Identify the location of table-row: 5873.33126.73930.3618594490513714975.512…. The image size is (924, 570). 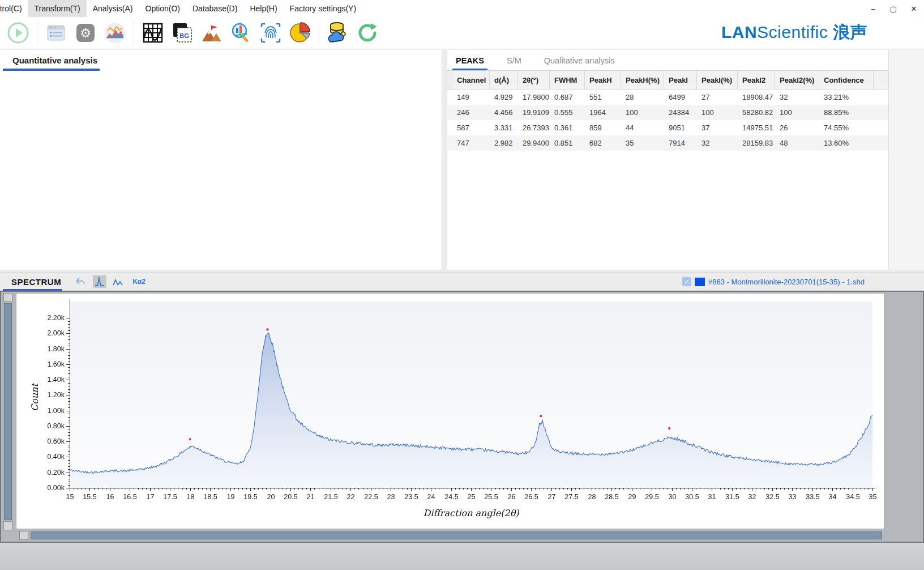
(668, 128).